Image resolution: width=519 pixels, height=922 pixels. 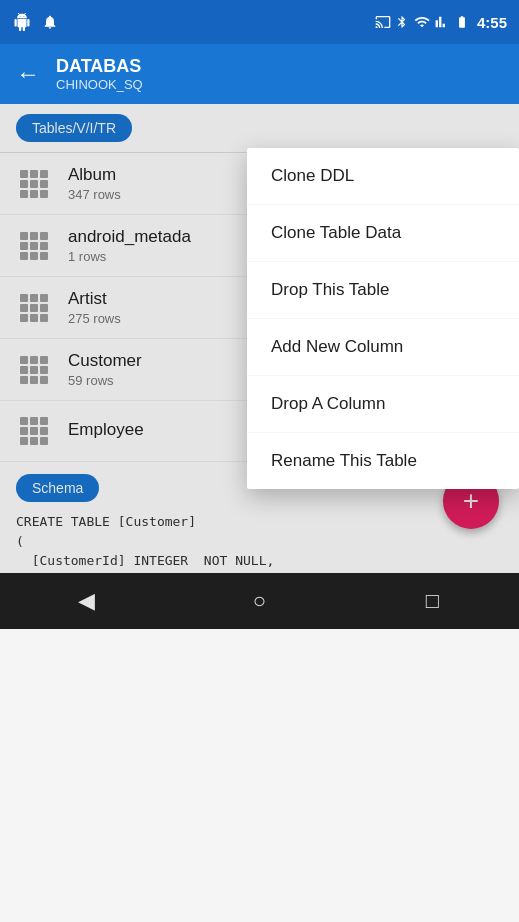 What do you see at coordinates (22, 22) in the screenshot?
I see `android-icon` at bounding box center [22, 22].